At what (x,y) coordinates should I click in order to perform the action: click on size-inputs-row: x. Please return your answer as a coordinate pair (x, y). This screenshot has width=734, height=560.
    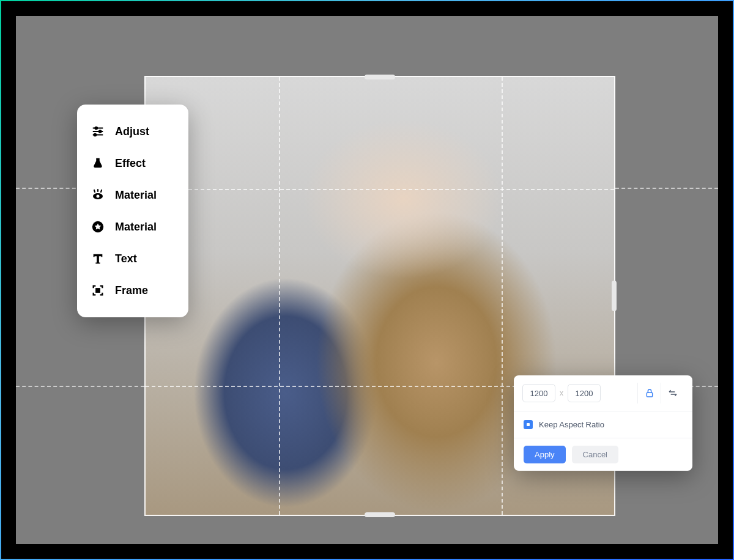
    Looking at the image, I should click on (603, 394).